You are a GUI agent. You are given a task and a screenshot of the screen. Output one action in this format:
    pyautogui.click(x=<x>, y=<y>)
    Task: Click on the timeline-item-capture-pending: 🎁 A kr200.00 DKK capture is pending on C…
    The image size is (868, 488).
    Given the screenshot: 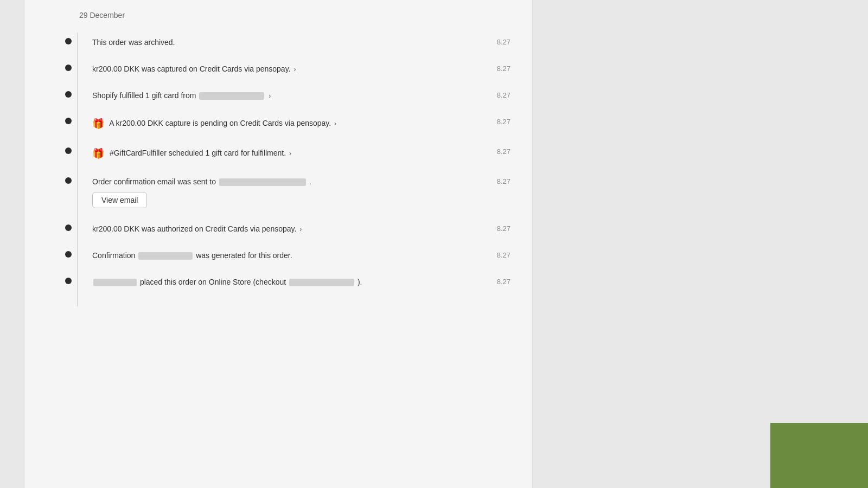 What is the action you would take?
    pyautogui.click(x=295, y=124)
    